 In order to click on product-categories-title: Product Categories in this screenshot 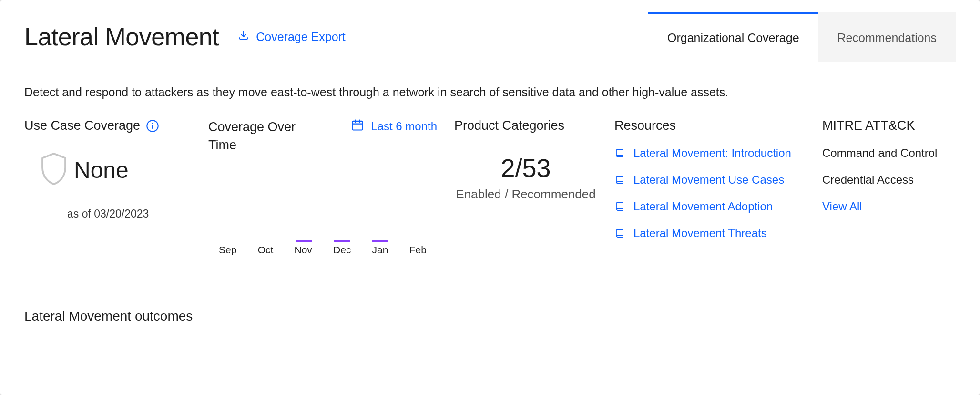, I will do `click(526, 126)`.